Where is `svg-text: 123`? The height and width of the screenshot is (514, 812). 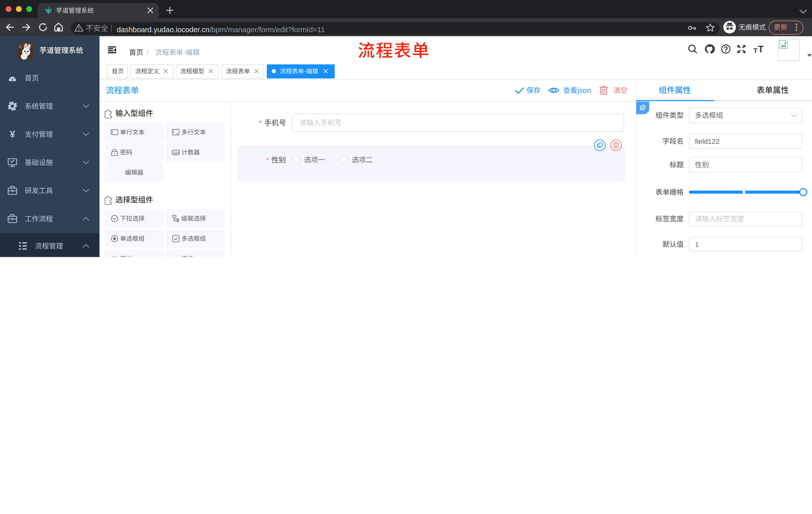 svg-text: 123 is located at coordinates (176, 153).